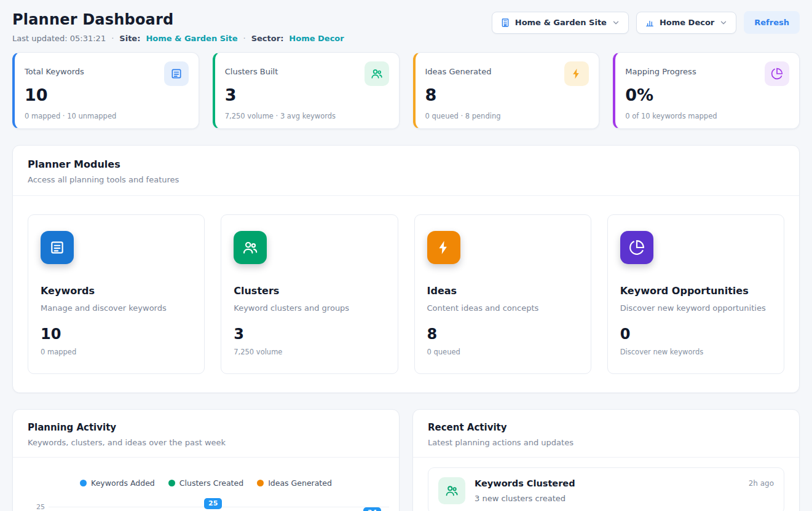 This screenshot has height=511, width=812. Describe the element at coordinates (607, 490) in the screenshot. I see `activity-item-body: Keywords Clustered 3 new clusters create…` at that location.